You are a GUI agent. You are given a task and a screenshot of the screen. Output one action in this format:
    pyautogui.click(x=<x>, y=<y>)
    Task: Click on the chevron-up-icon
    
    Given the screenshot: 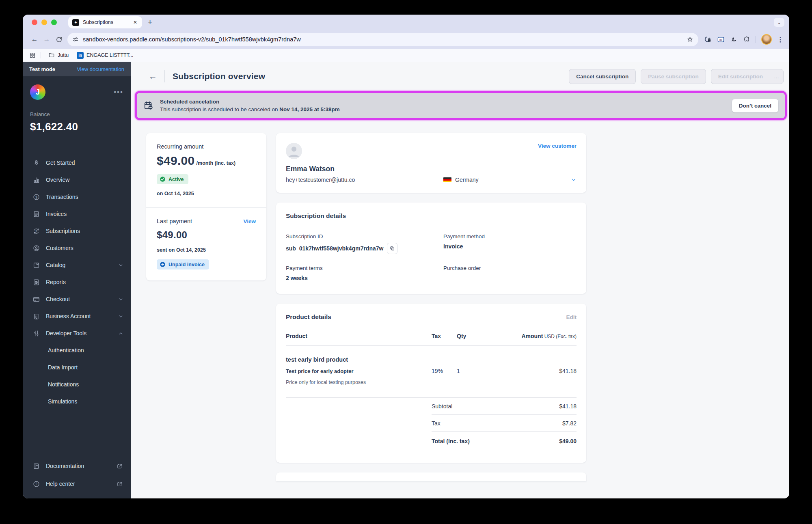 What is the action you would take?
    pyautogui.click(x=121, y=334)
    